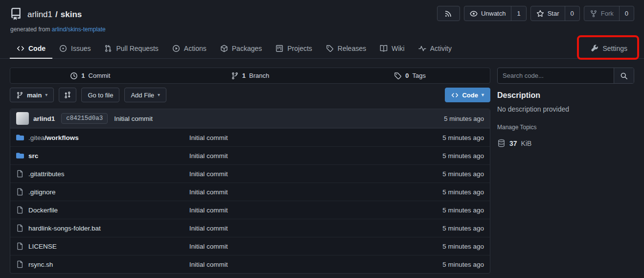 This screenshot has width=644, height=278. What do you see at coordinates (84, 118) in the screenshot?
I see `commit-hash-link: c84215d0a3` at bounding box center [84, 118].